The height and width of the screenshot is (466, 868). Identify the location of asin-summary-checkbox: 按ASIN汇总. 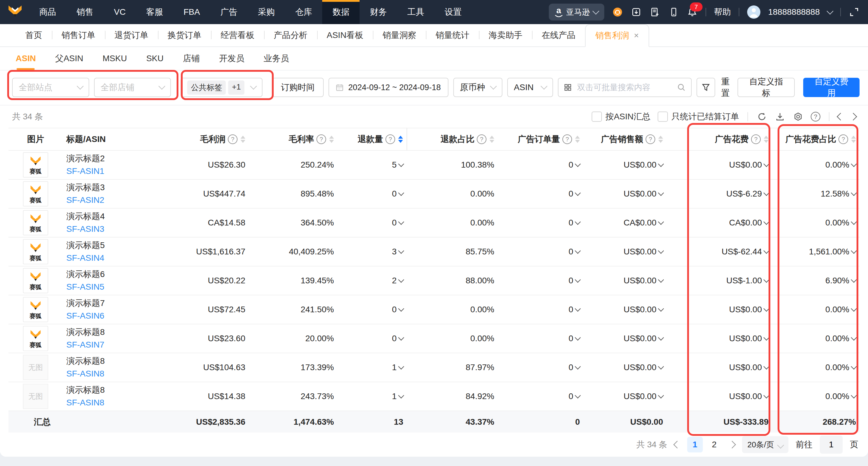
(621, 117).